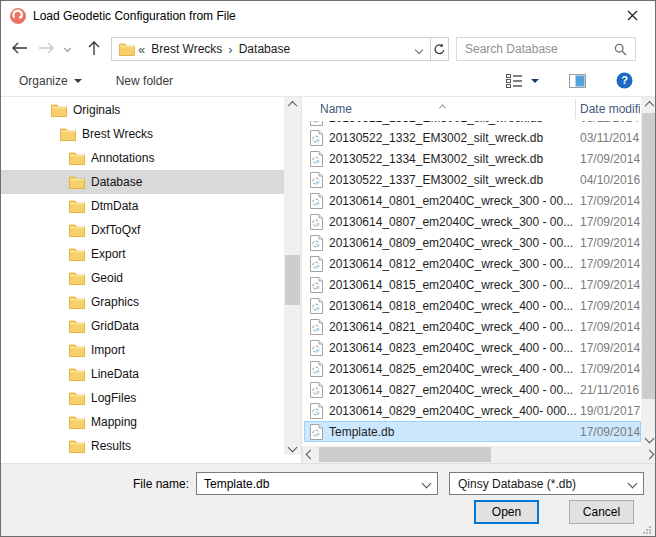 This screenshot has height=537, width=656. Describe the element at coordinates (310, 454) in the screenshot. I see `scroll-left-icon` at that location.